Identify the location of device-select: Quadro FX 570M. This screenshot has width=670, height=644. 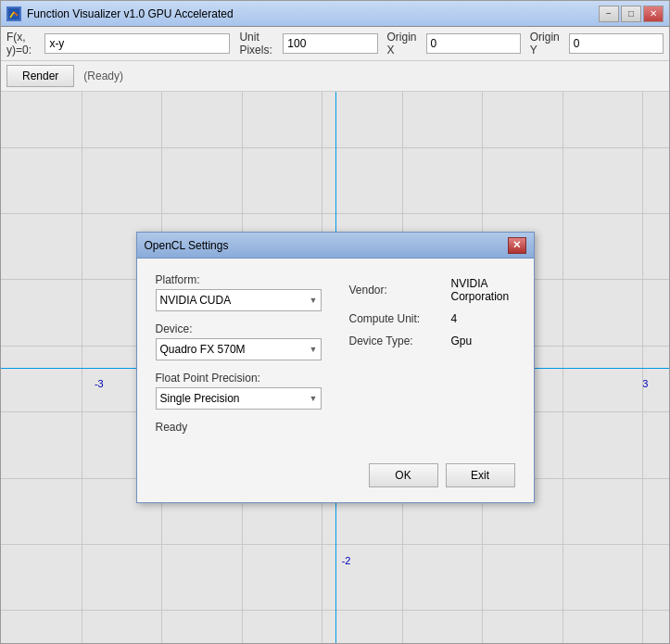
(239, 349).